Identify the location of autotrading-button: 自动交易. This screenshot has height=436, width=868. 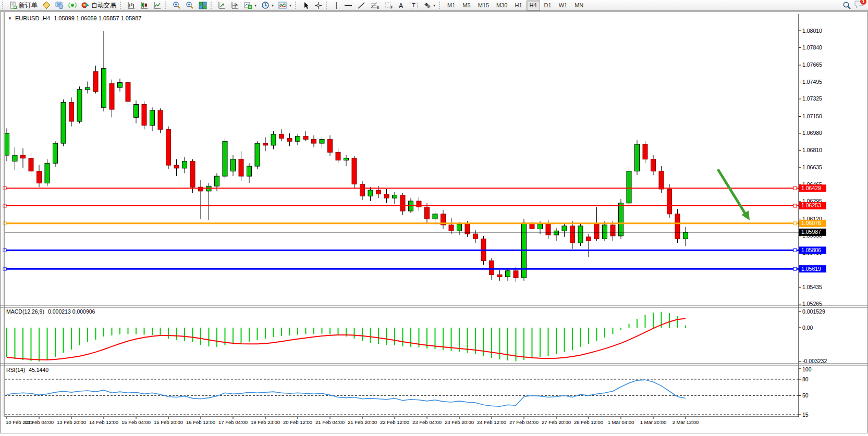
(99, 5).